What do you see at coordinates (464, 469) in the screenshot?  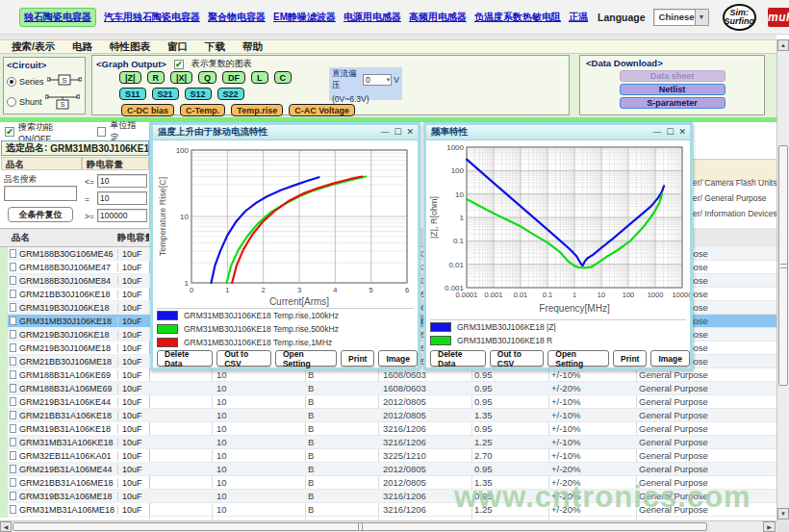 I see `table-row: 10B2012/08050.95+/-20%General Purpose` at bounding box center [464, 469].